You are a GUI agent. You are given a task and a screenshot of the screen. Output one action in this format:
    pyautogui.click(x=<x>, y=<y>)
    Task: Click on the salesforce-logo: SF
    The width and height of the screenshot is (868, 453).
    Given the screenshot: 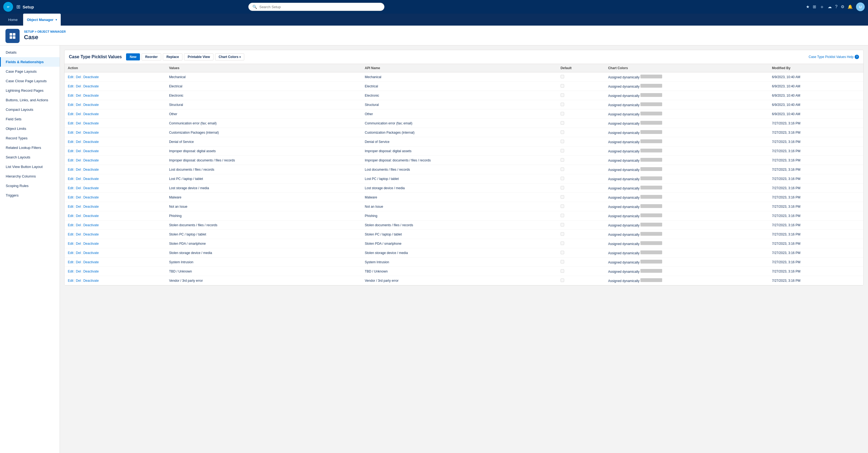 What is the action you would take?
    pyautogui.click(x=8, y=7)
    